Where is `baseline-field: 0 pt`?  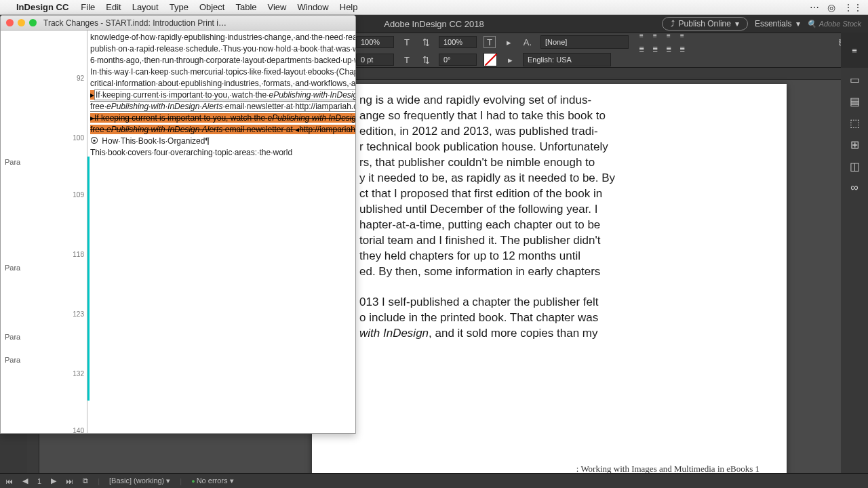
baseline-field: 0 pt is located at coordinates (375, 60).